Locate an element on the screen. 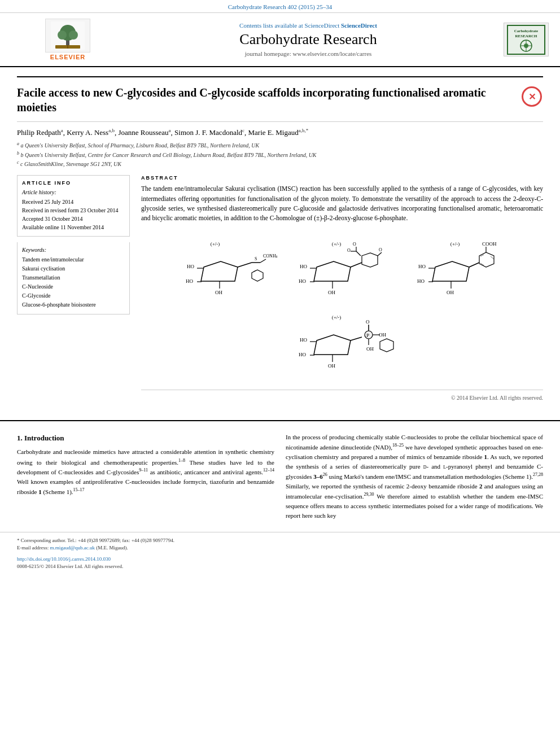 The width and height of the screenshot is (560, 747). history-available-online: Available online 11 November 2014 is located at coordinates (73, 227).